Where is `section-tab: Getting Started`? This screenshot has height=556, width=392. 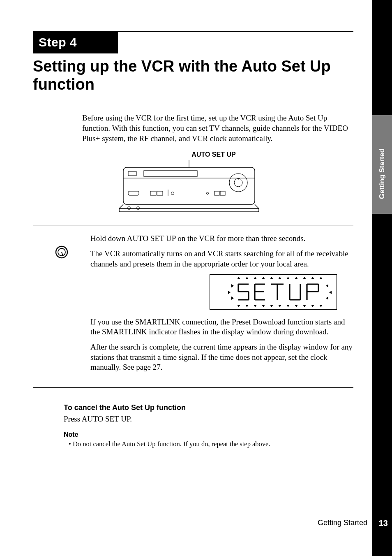 section-tab: Getting Started is located at coordinates (382, 164).